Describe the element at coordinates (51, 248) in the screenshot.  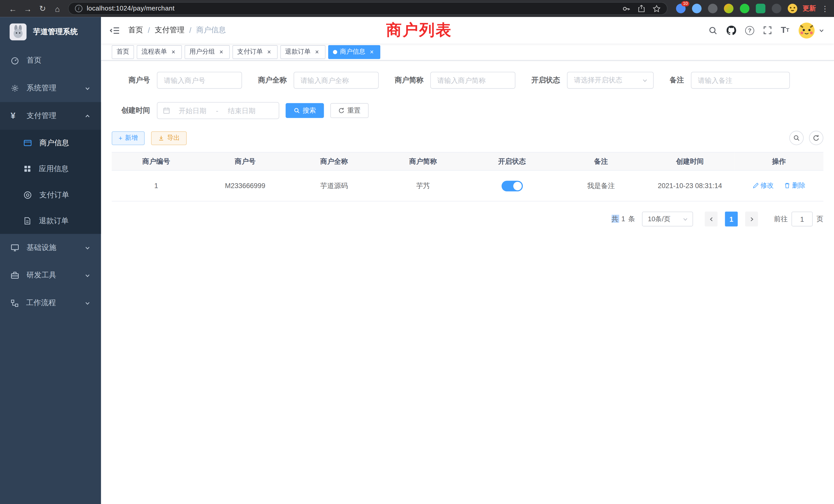
I see `sidebar-item-infrastructure: 基础设施` at that location.